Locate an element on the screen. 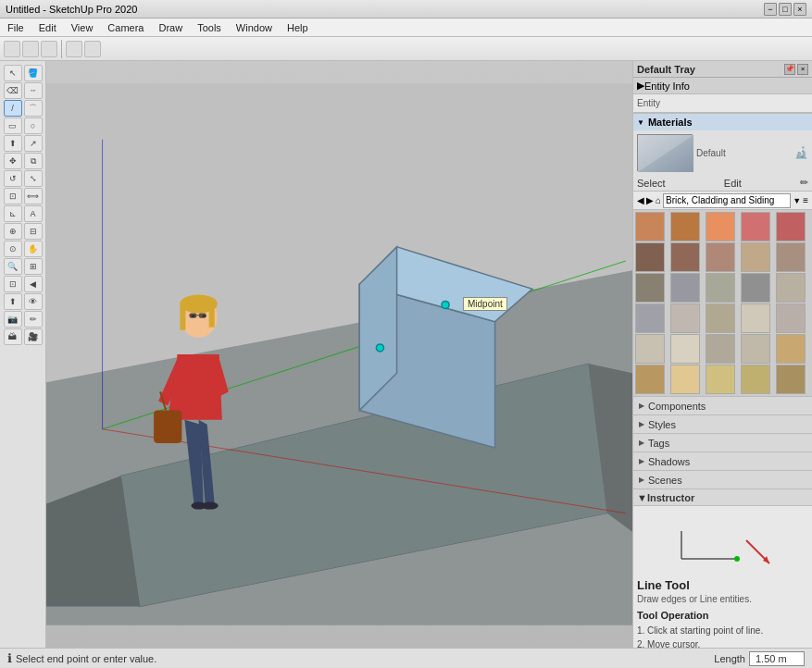 The image size is (812, 668). move-tool: ✥ is located at coordinates (13, 161).